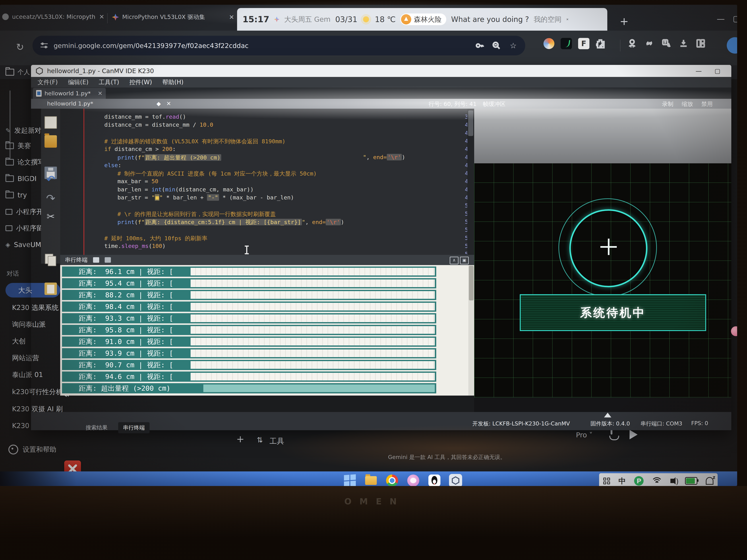 Image resolution: width=747 pixels, height=560 pixels. Describe the element at coordinates (51, 123) in the screenshot. I see `new-file-icon` at that location.